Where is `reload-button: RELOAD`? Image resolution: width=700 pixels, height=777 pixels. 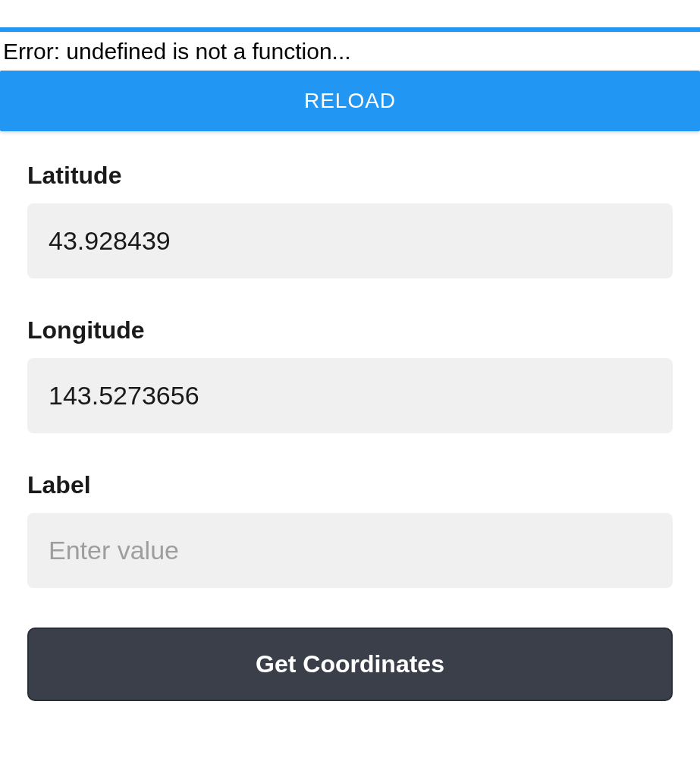
reload-button: RELOAD is located at coordinates (350, 101).